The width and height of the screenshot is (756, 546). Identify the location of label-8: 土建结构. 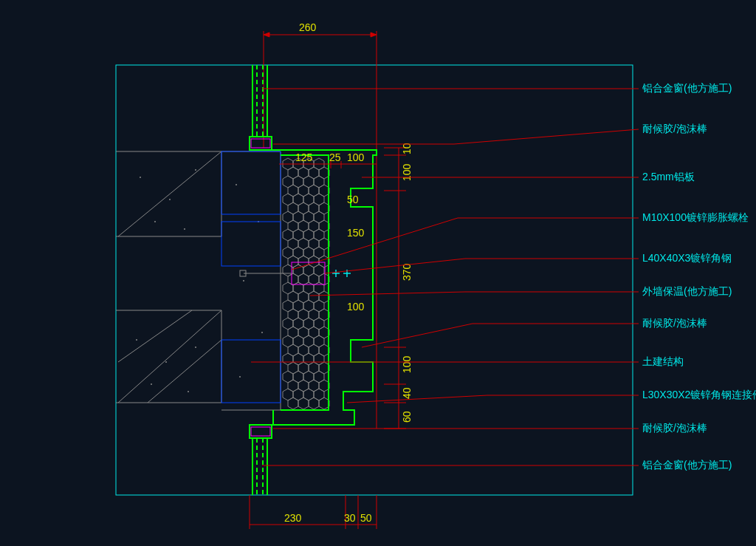
(663, 361).